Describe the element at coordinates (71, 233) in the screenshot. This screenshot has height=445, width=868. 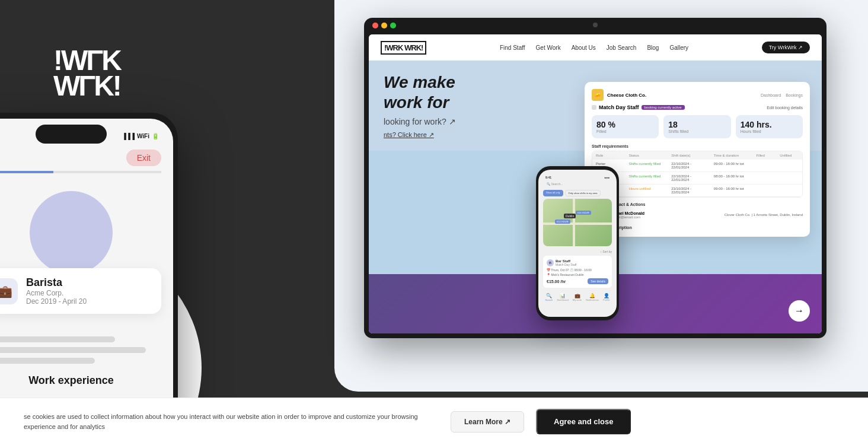
I see `avatar` at that location.